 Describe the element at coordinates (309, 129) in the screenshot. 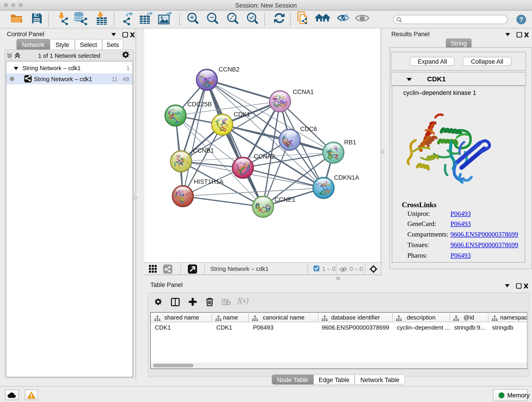

I see `svg-text: CDC6` at that location.